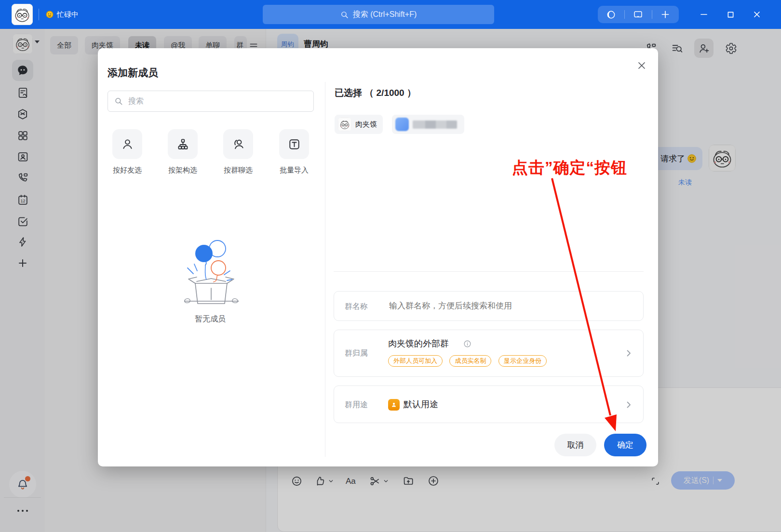 The image size is (781, 532). Describe the element at coordinates (489, 353) in the screenshot. I see `group-ownership-row: 群归属 肉夹馍的外部群 外部人员可加入 成员实名制 显示企业身份` at that location.